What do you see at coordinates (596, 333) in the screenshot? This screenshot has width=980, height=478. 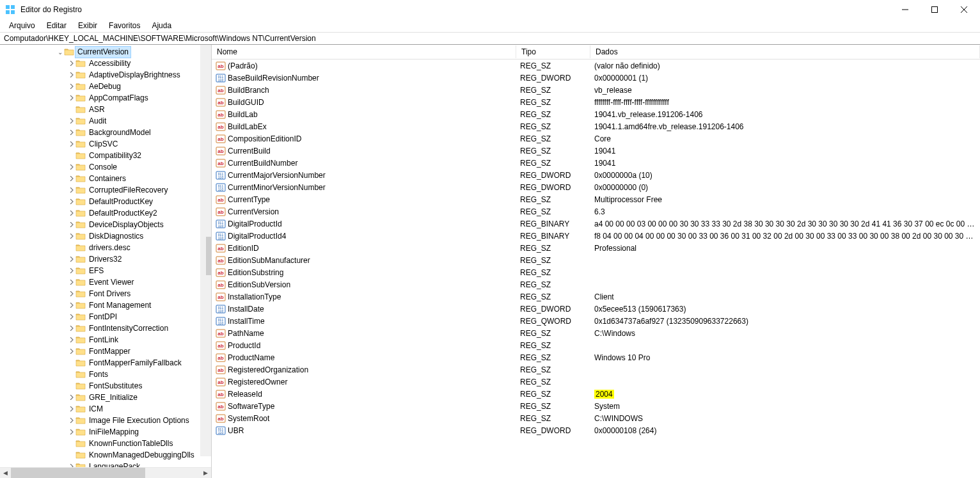 I see `value-row: abPathNameREG_SZC:\Windows` at bounding box center [596, 333].